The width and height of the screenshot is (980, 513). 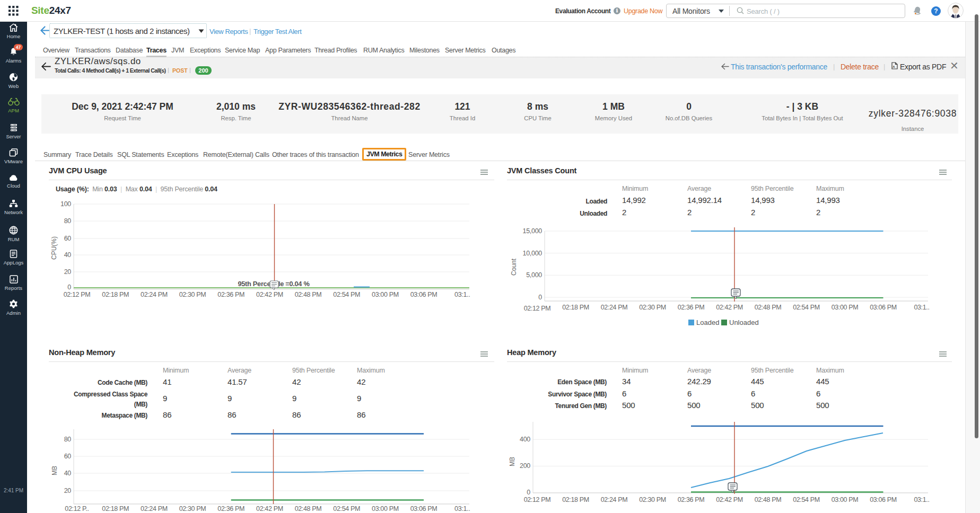 I want to click on svg-text: 200, so click(x=525, y=466).